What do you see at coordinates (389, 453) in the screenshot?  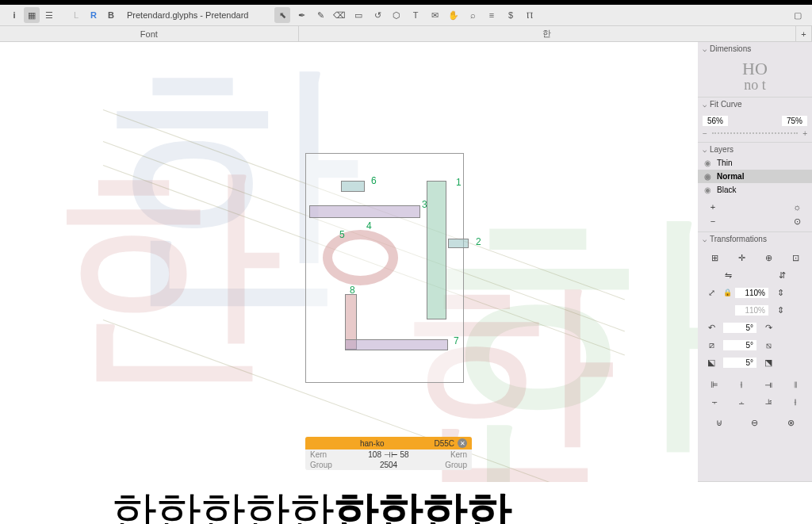 I see `glyph-info-panel: han-ko D55C ✕ Kern 108 ⊣⊢ 58 Kern Group …` at bounding box center [389, 453].